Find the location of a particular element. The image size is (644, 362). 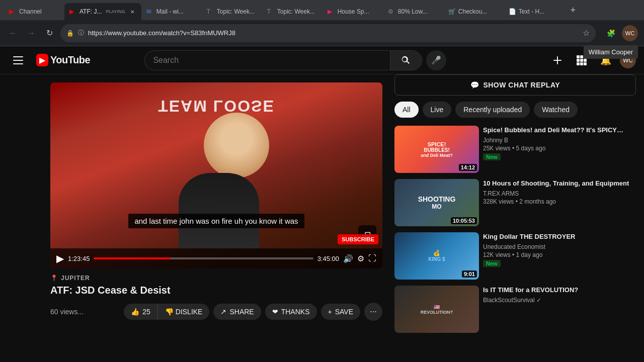

fullscreen-button: ⛶ is located at coordinates (372, 258).